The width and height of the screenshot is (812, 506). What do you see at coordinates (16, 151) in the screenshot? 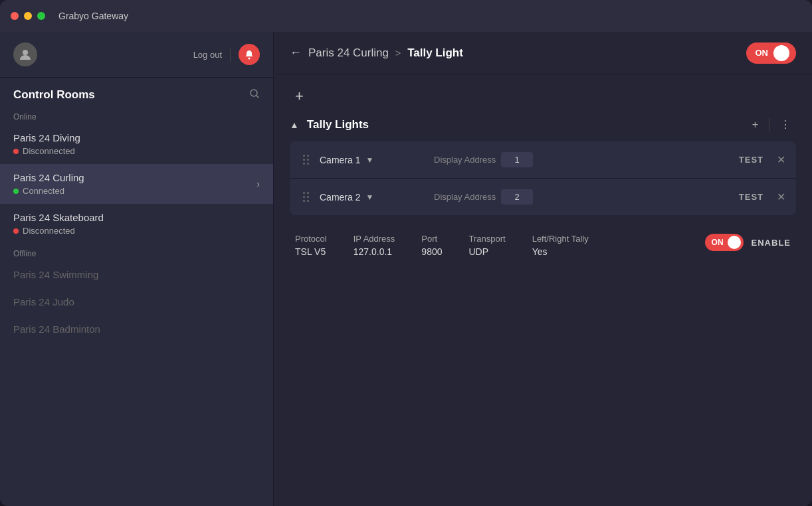
I see `status-dot-disconnected` at bounding box center [16, 151].